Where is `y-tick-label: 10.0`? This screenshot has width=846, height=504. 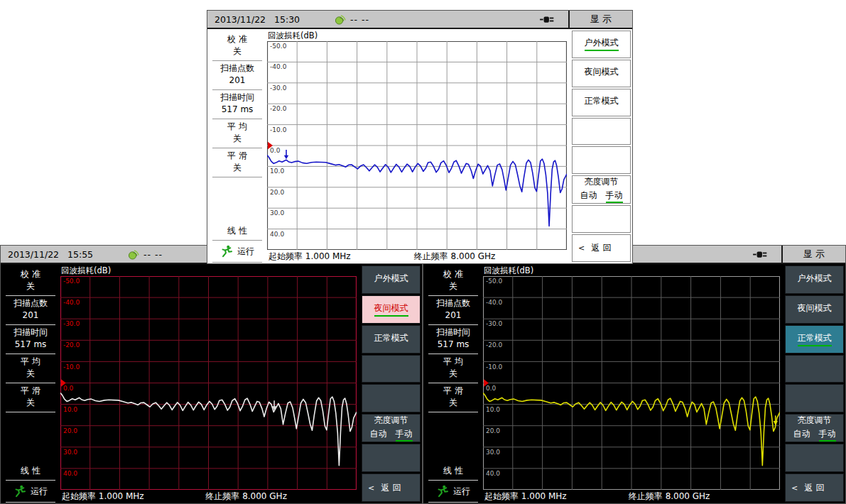 y-tick-label: 10.0 is located at coordinates (277, 172).